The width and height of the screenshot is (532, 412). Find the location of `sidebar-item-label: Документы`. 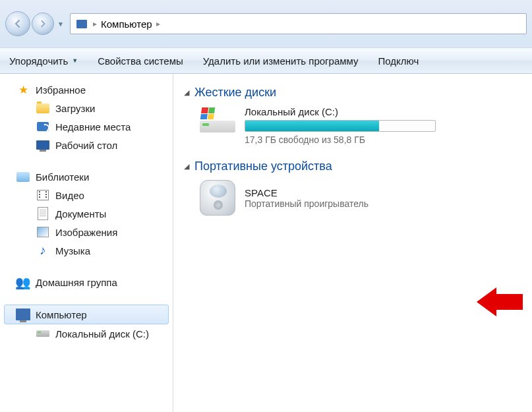

sidebar-item-label: Документы is located at coordinates (80, 214).